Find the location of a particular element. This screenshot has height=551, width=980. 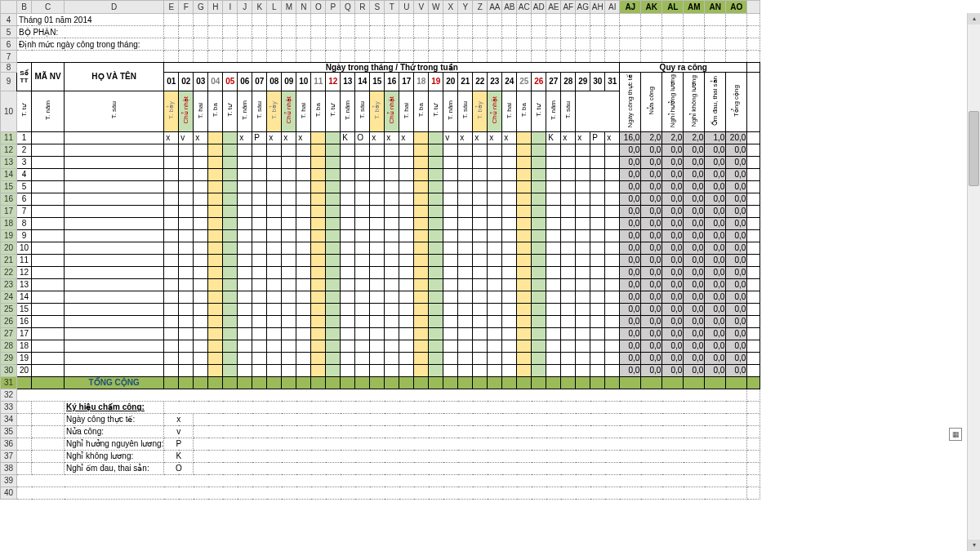

row-header: 10 is located at coordinates (9, 111).